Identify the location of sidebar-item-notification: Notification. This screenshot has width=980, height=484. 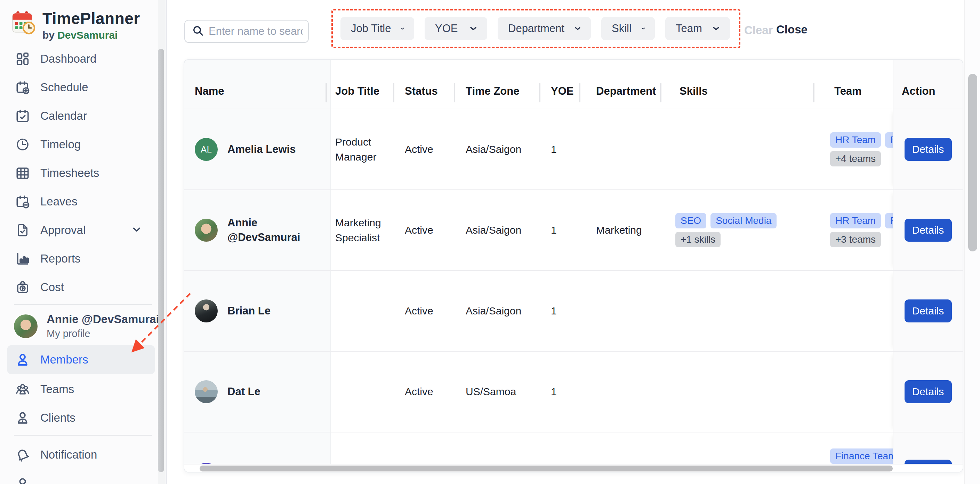
(83, 455).